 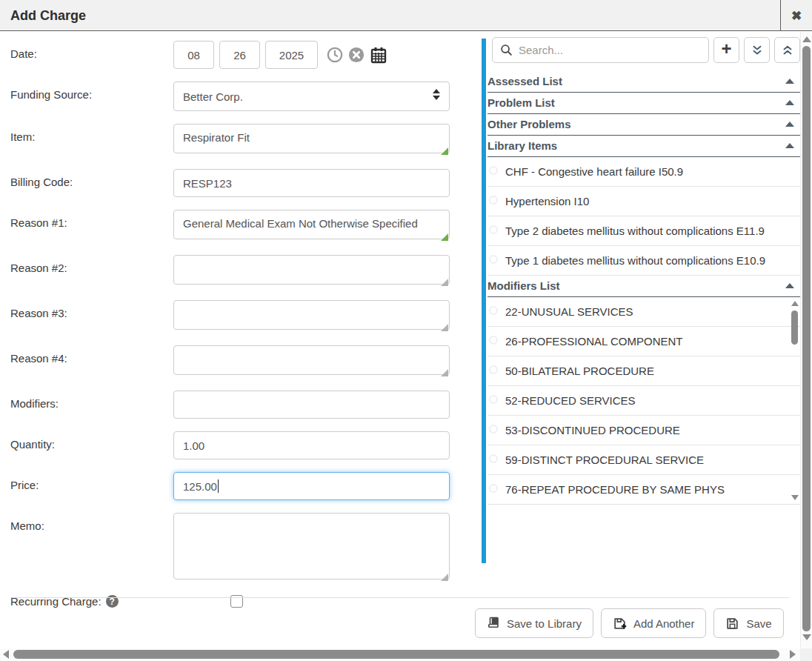 What do you see at coordinates (644, 216) in the screenshot?
I see `library-items-list: CHF - Congestive heart failure I50.9 Hyp…` at bounding box center [644, 216].